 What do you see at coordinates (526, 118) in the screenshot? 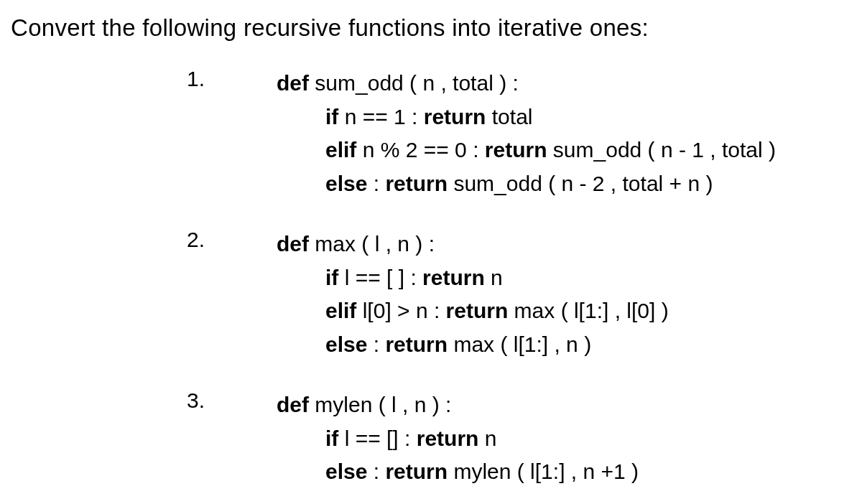
I see `code-line: if n == 1 : return total` at bounding box center [526, 118].